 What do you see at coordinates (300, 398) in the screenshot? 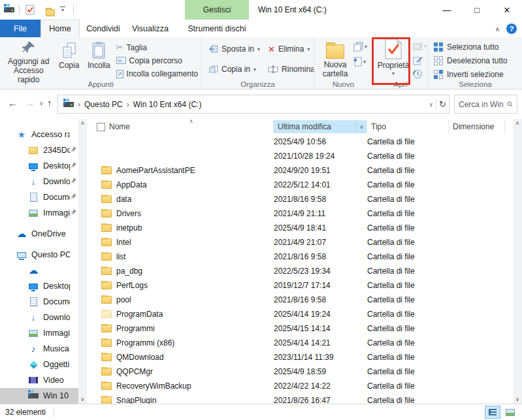
I see `file-row: SnapPlugin 2021/8/26 16:47 Cartella di f…` at bounding box center [300, 398].